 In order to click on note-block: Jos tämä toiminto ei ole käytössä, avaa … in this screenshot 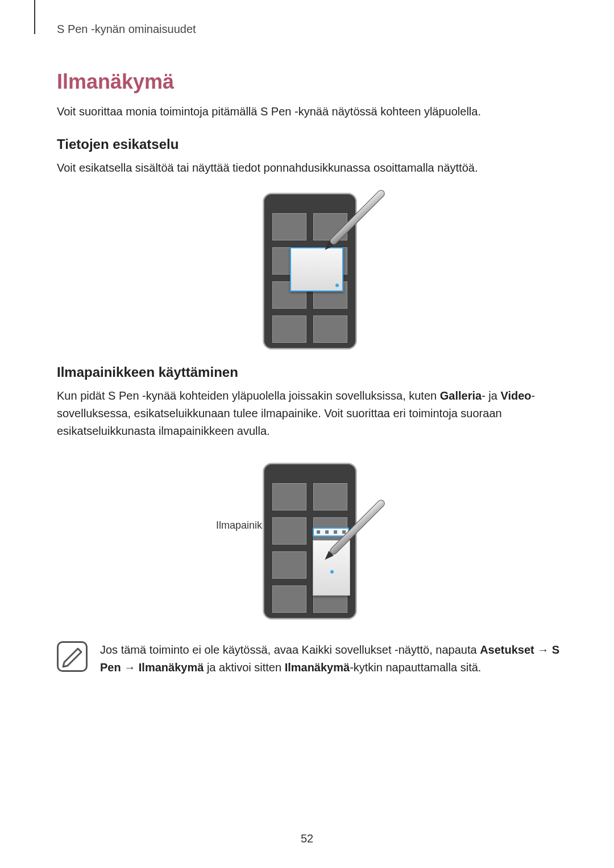, I will do `click(310, 659)`.